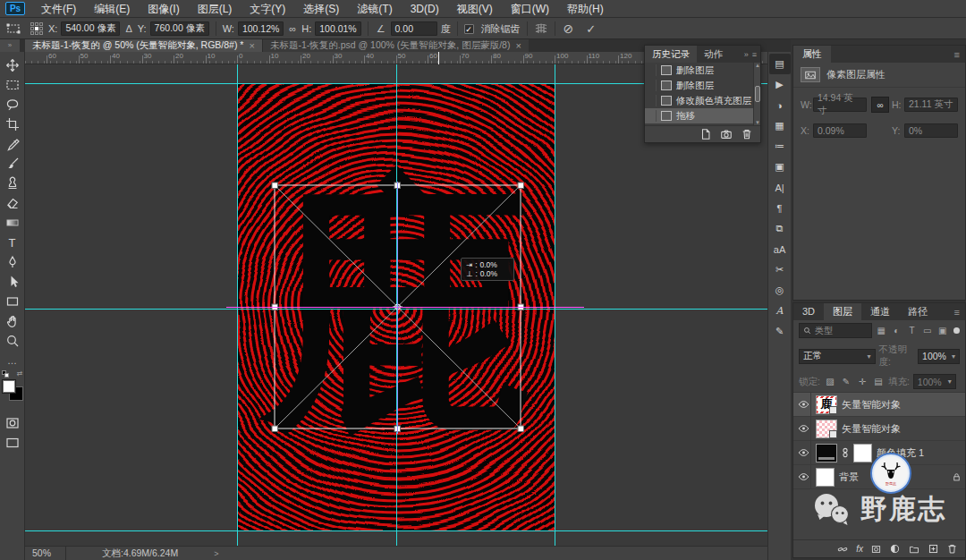  I want to click on eraser-tool, so click(13, 203).